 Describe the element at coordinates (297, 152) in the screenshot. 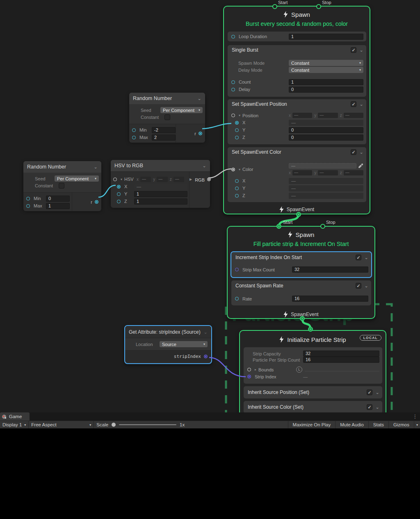

I see `set-color-header: Set SpawnEvent Color ✓ ⌄` at that location.